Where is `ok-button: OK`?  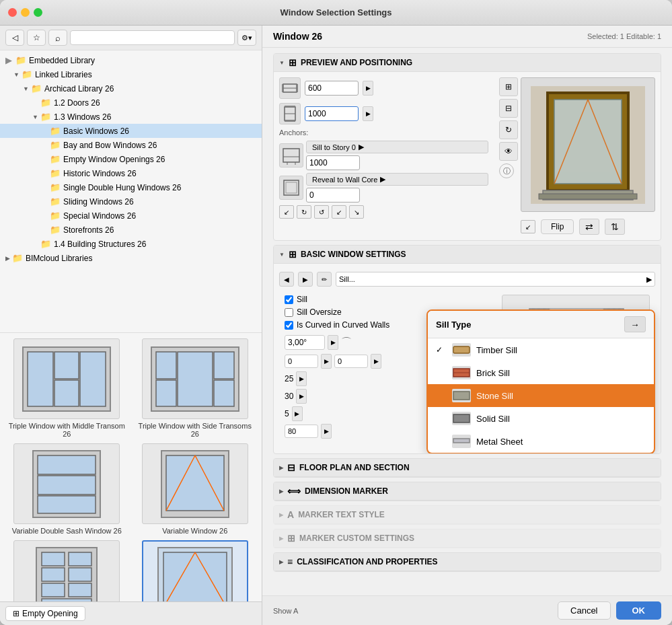
ok-button: OK is located at coordinates (639, 611).